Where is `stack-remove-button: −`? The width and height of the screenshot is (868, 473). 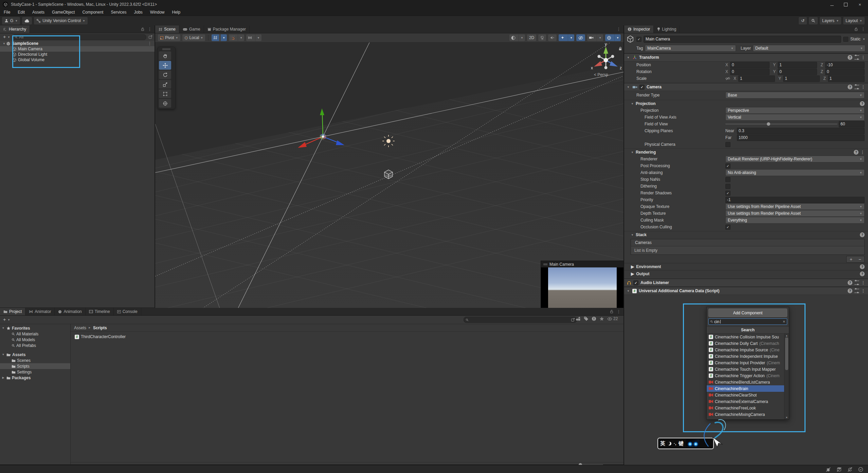 stack-remove-button: − is located at coordinates (860, 259).